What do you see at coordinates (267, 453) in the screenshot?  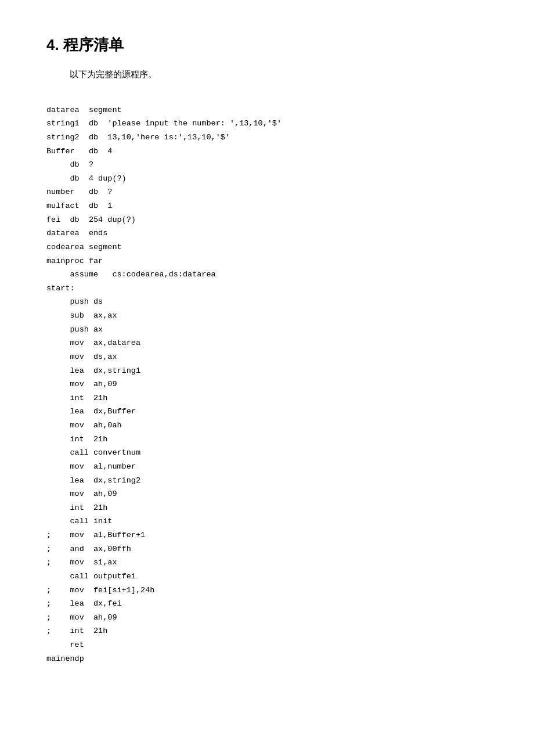 I see `code-line: call convertnum` at bounding box center [267, 453].